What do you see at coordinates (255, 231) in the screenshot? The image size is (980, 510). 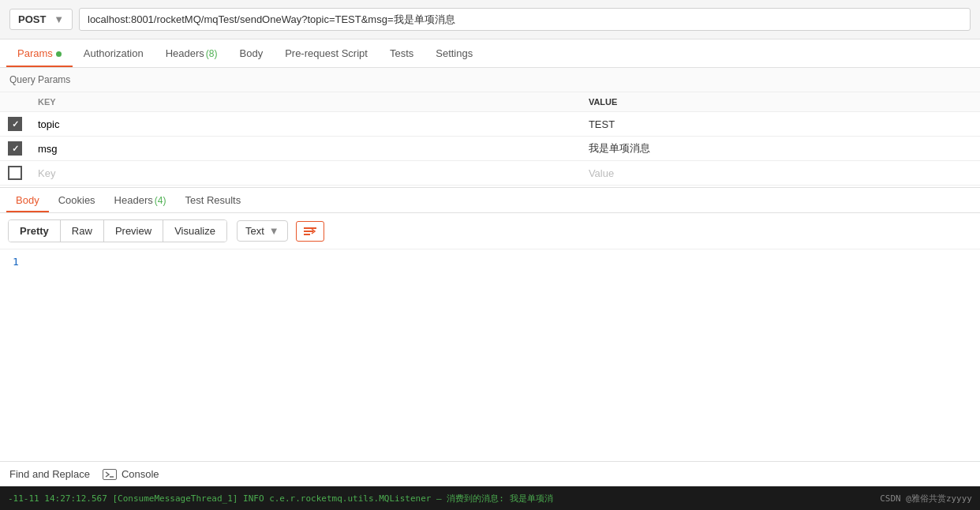 I see `text-type-label: Text` at bounding box center [255, 231].